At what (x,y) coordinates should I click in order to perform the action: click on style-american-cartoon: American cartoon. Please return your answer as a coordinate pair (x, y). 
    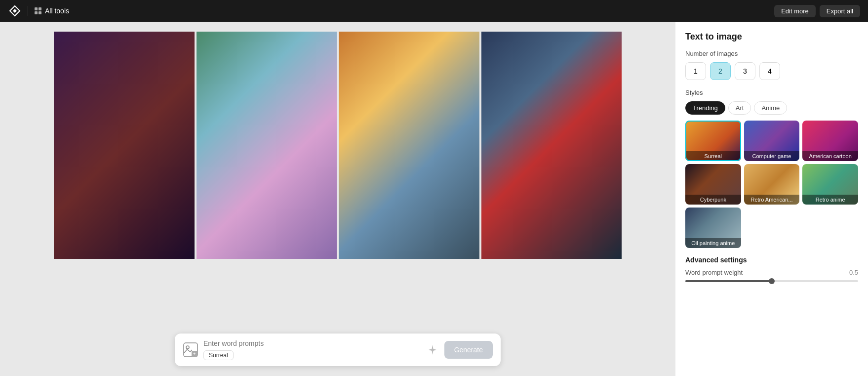
    Looking at the image, I should click on (830, 141).